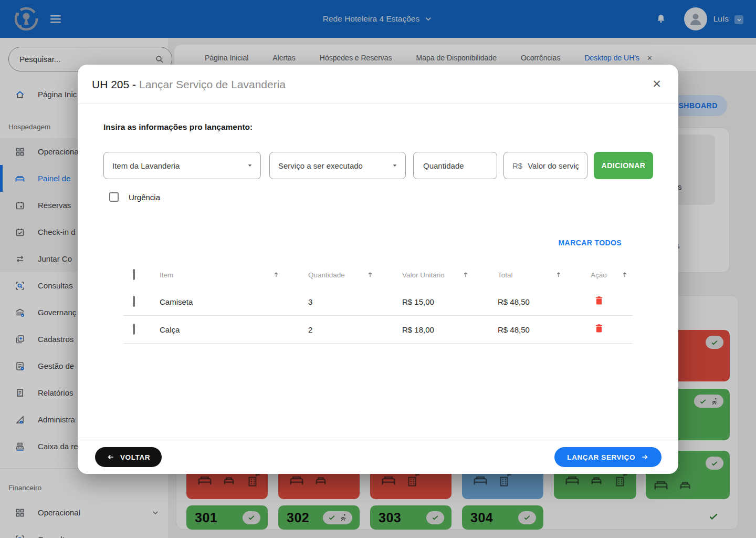  What do you see at coordinates (111, 457) in the screenshot?
I see `arrow-left-icon` at bounding box center [111, 457].